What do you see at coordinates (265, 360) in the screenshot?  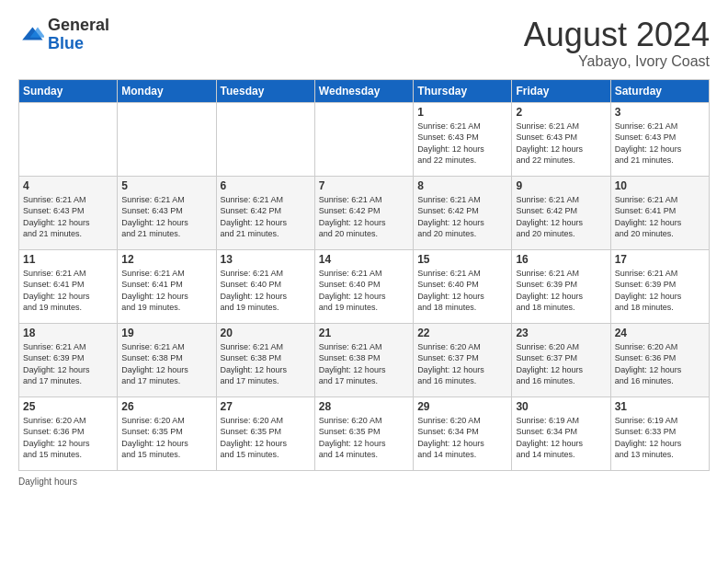 I see `calendar-cell-w4-d2: 20Sunrise: 6:21 AM Sunset: 6:38 PM Dayli…` at bounding box center [265, 360].